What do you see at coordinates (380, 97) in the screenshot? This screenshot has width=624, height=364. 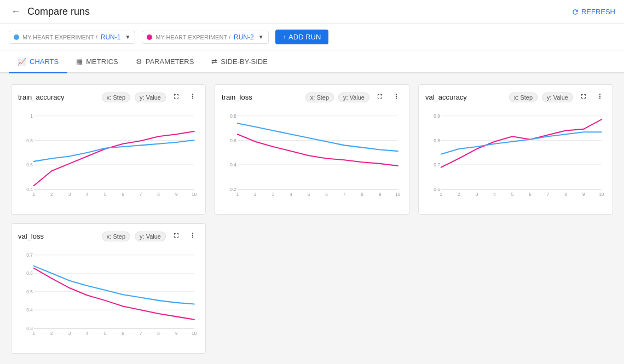 I see `expand-button-train_loss` at bounding box center [380, 97].